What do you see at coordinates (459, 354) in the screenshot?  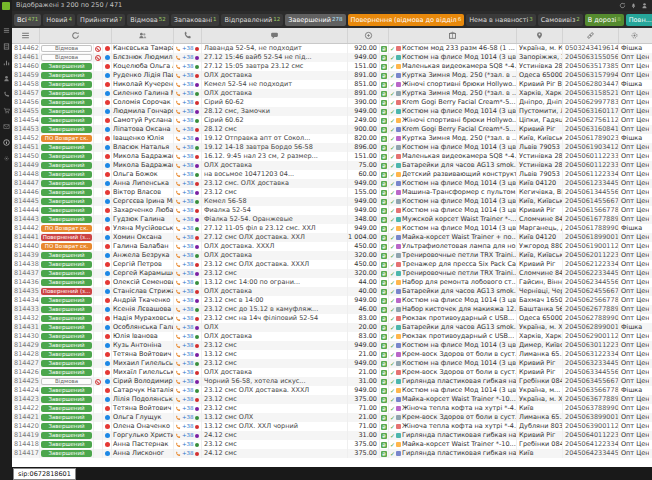 I see `product-name: Крем-воск Здоров от боли в суст...` at bounding box center [459, 354].